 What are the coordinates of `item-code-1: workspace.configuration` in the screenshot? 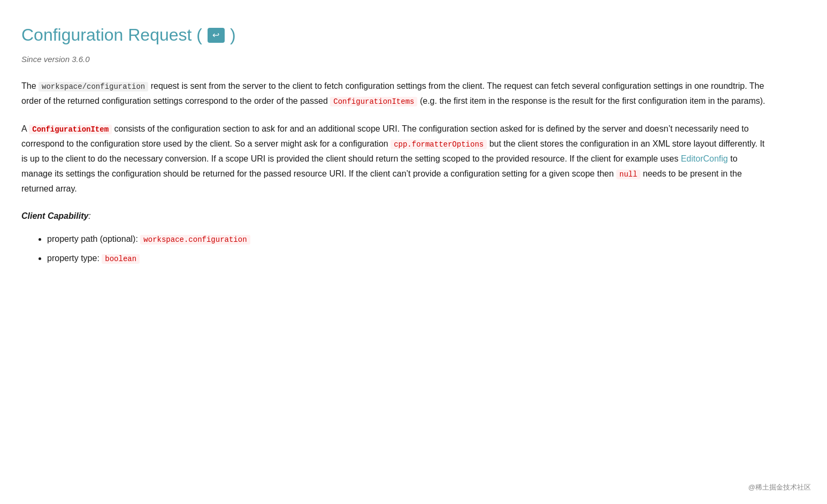 It's located at (195, 240).